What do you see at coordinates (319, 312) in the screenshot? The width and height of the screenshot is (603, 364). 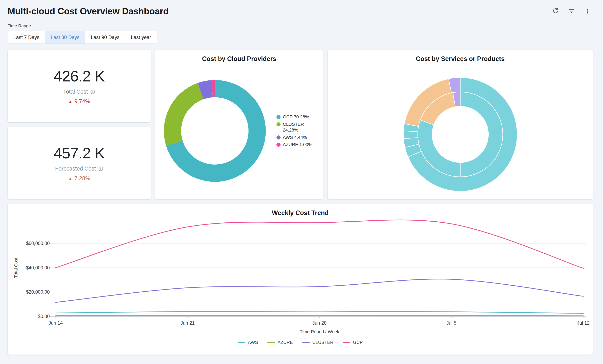 I see `trend-line-aws` at bounding box center [319, 312].